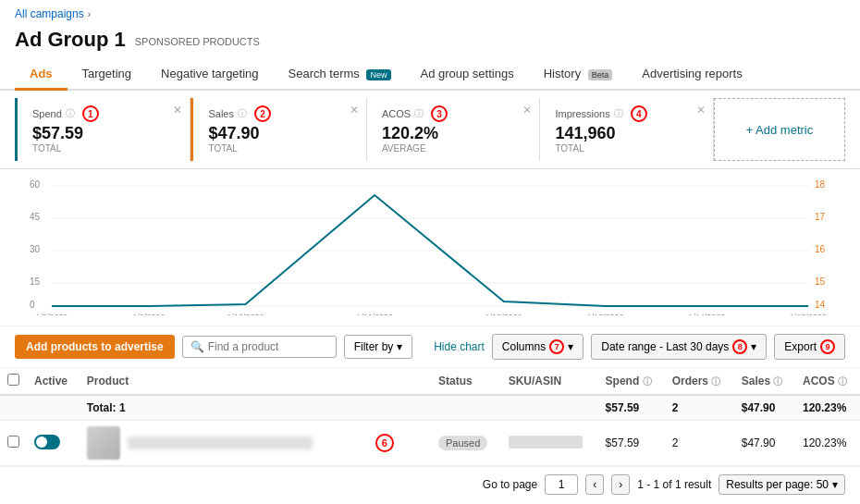 The height and width of the screenshot is (504, 860). What do you see at coordinates (828, 347) in the screenshot?
I see `circled-9: 9` at bounding box center [828, 347].